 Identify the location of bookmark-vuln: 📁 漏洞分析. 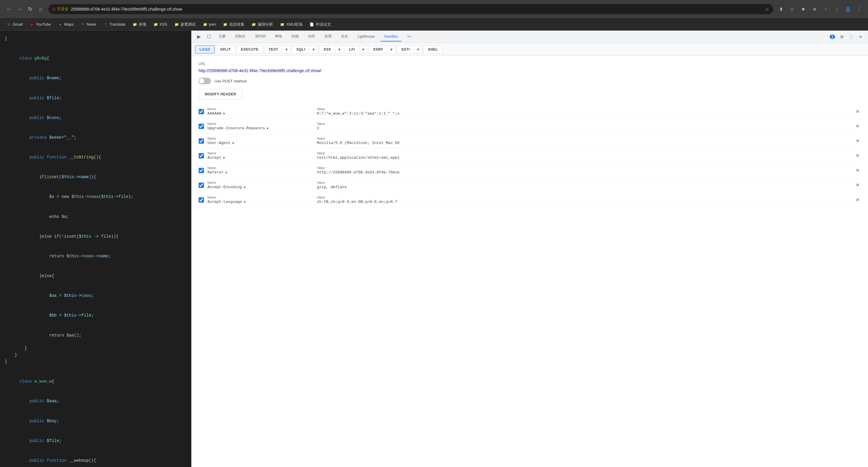
(262, 24).